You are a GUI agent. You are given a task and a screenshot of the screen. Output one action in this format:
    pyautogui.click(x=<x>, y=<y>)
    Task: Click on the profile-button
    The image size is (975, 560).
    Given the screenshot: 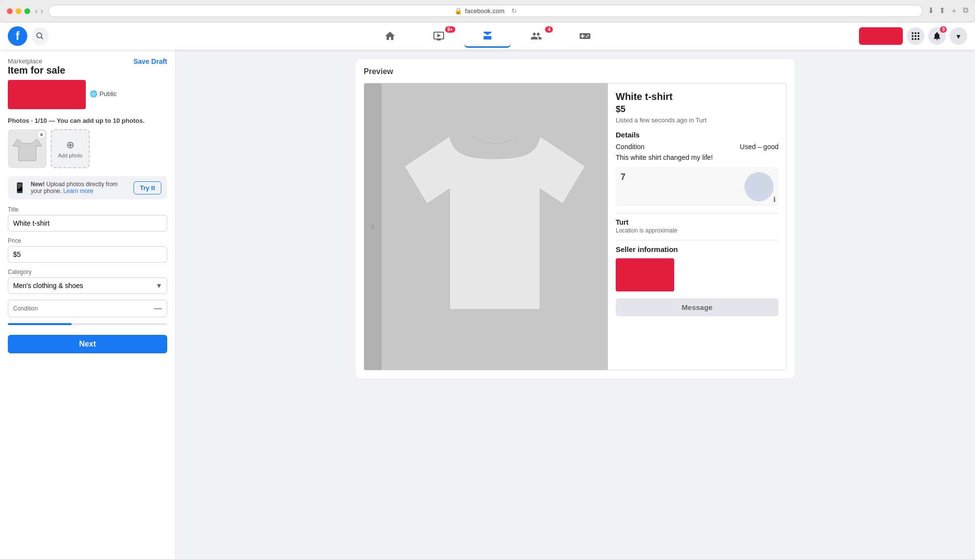 What is the action you would take?
    pyautogui.click(x=881, y=36)
    